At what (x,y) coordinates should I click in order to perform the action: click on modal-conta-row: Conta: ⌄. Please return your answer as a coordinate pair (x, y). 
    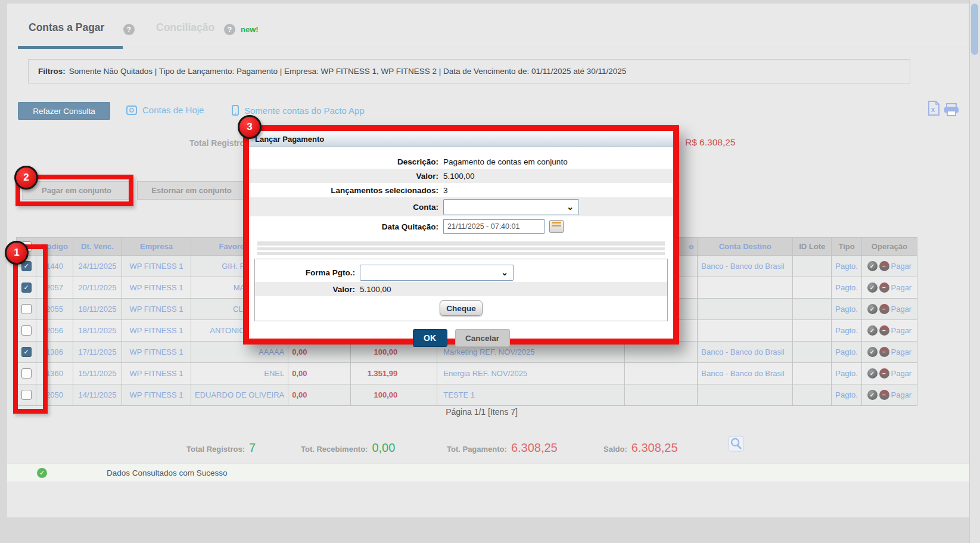
    Looking at the image, I should click on (461, 207).